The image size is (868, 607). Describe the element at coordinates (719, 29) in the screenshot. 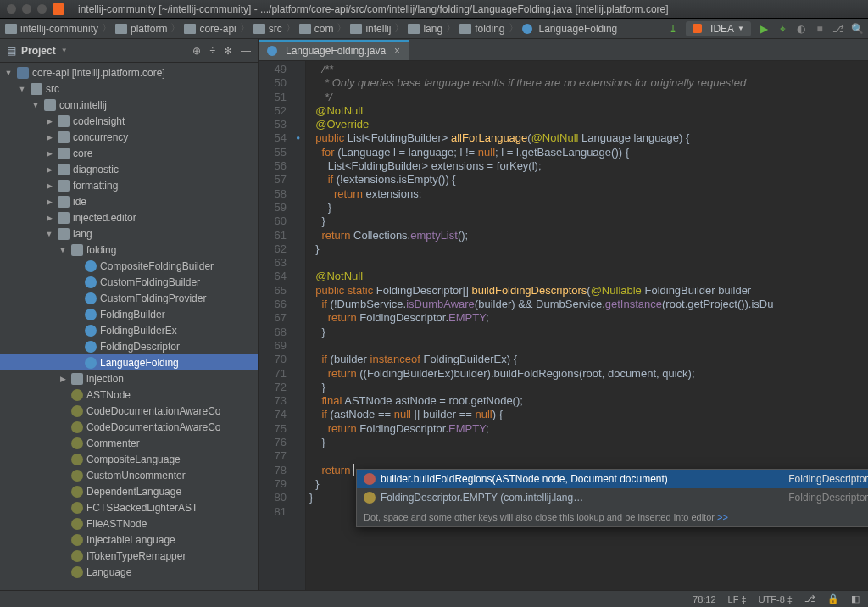

I see `run-config-select: IDEA ▼` at that location.